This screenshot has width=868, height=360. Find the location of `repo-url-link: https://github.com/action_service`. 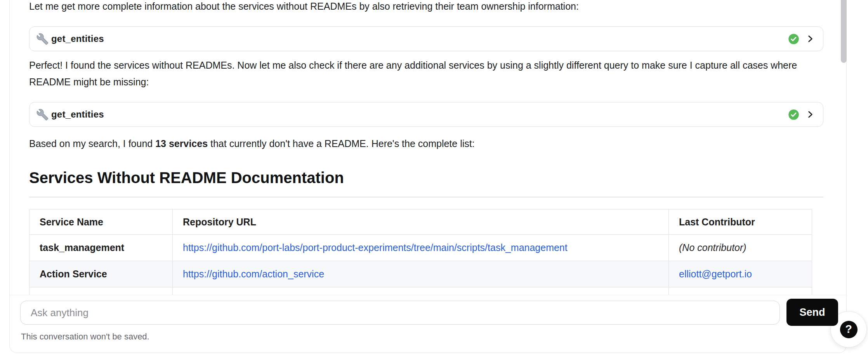

repo-url-link: https://github.com/action_service is located at coordinates (253, 274).